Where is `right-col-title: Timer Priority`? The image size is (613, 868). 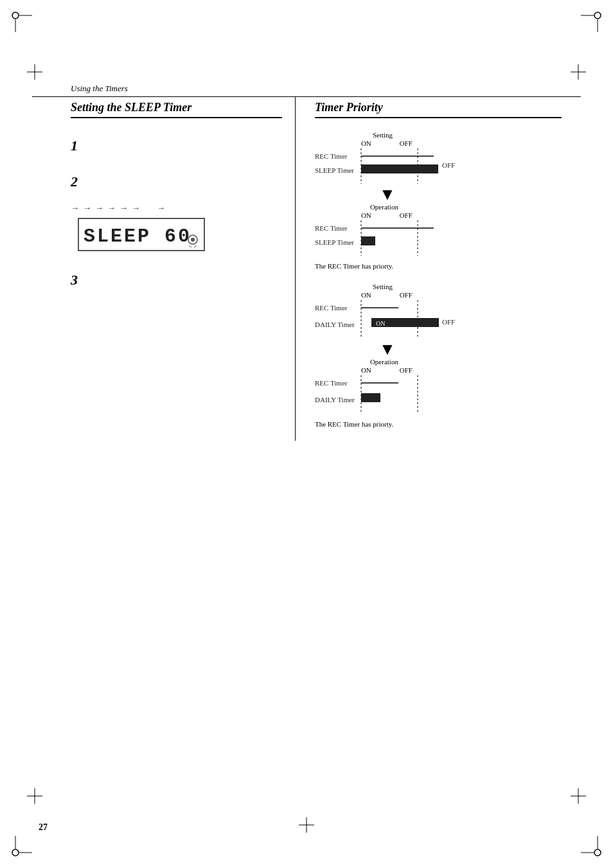
right-col-title: Timer Priority is located at coordinates (438, 109).